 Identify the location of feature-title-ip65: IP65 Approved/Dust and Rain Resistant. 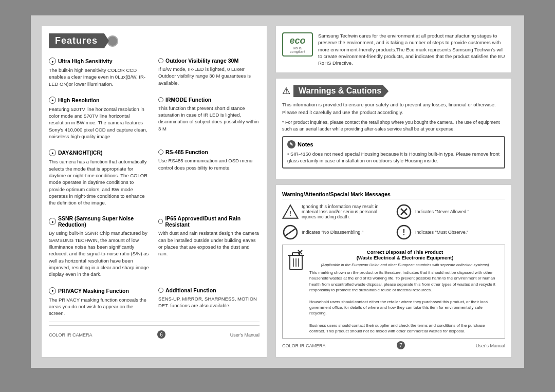
(209, 221).